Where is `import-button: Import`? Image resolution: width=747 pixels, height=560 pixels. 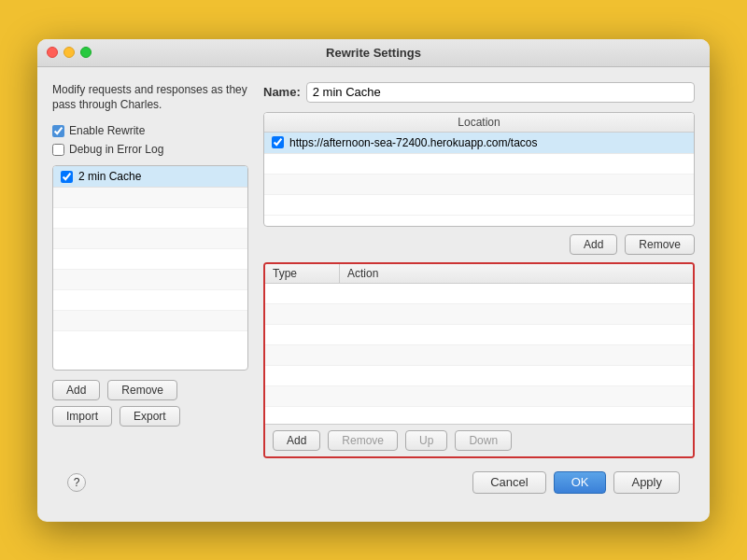 import-button: Import is located at coordinates (82, 416).